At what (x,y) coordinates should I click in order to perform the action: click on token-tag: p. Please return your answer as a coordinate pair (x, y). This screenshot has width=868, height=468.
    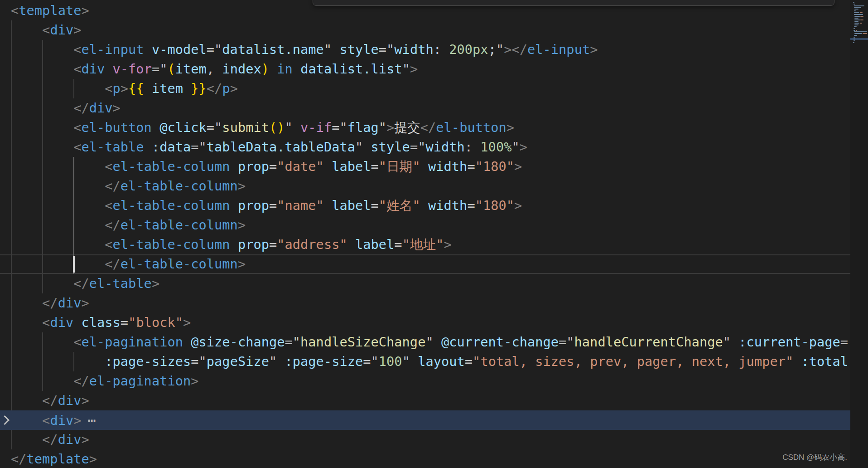
    Looking at the image, I should click on (226, 88).